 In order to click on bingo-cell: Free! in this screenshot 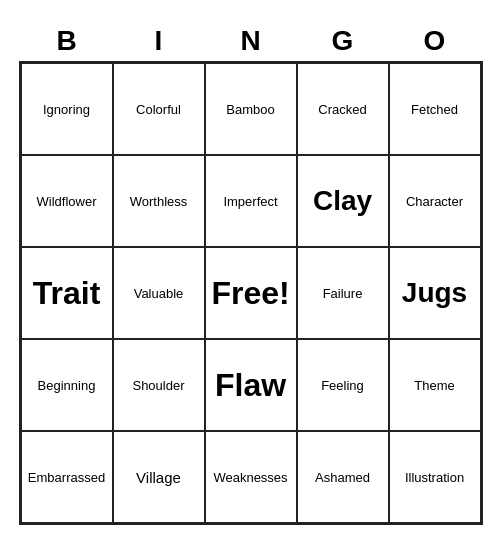, I will do `click(251, 293)`.